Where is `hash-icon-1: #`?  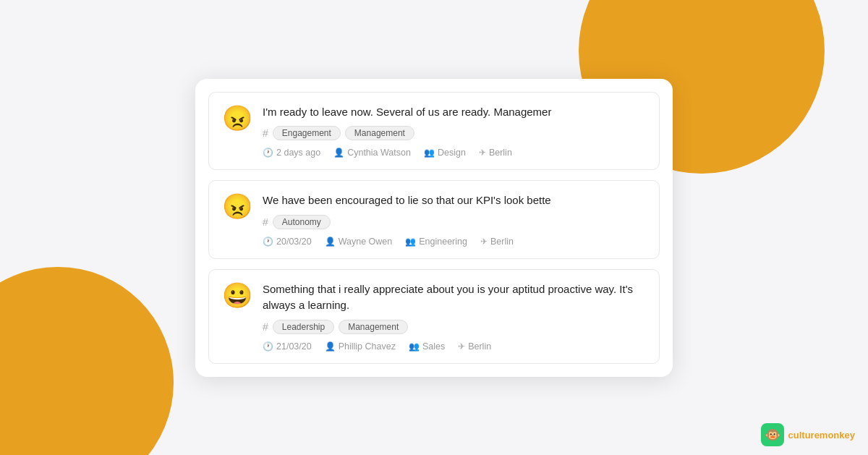
hash-icon-1: # is located at coordinates (265, 133).